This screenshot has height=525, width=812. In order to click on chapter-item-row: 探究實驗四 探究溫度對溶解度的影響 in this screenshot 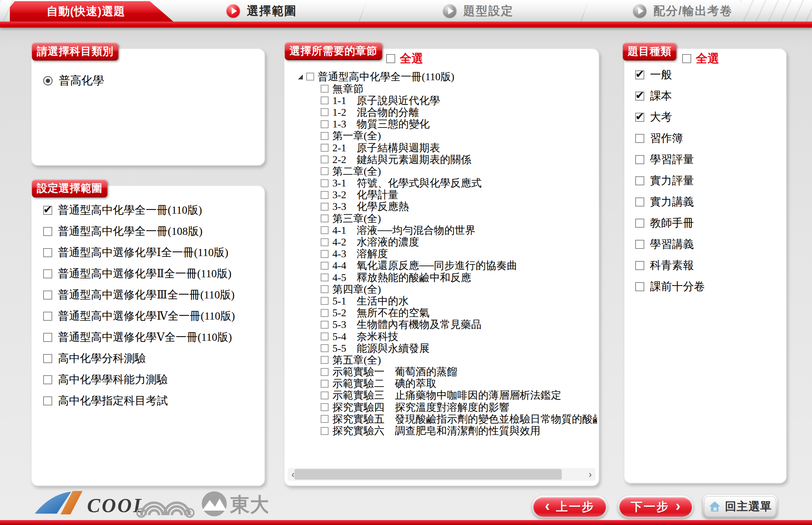, I will do `click(459, 407)`.